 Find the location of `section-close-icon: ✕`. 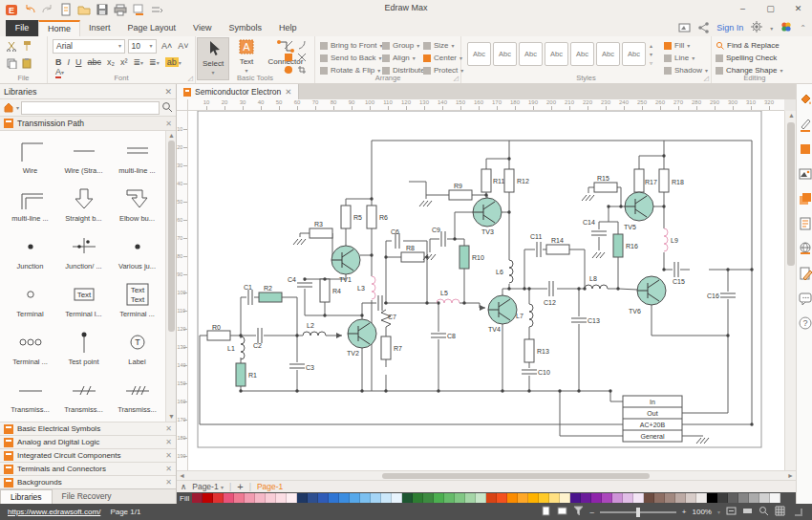

section-close-icon: ✕ is located at coordinates (168, 124).